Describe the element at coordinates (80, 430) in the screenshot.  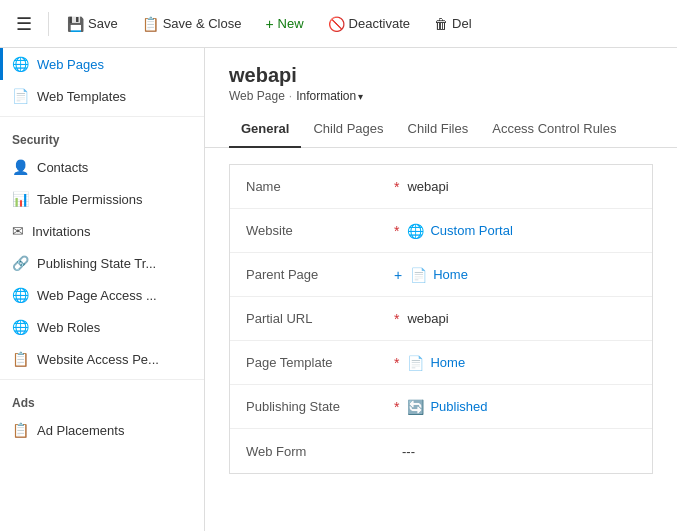
I see `sidebar-item-label-ad-placements: Ad Placements` at that location.